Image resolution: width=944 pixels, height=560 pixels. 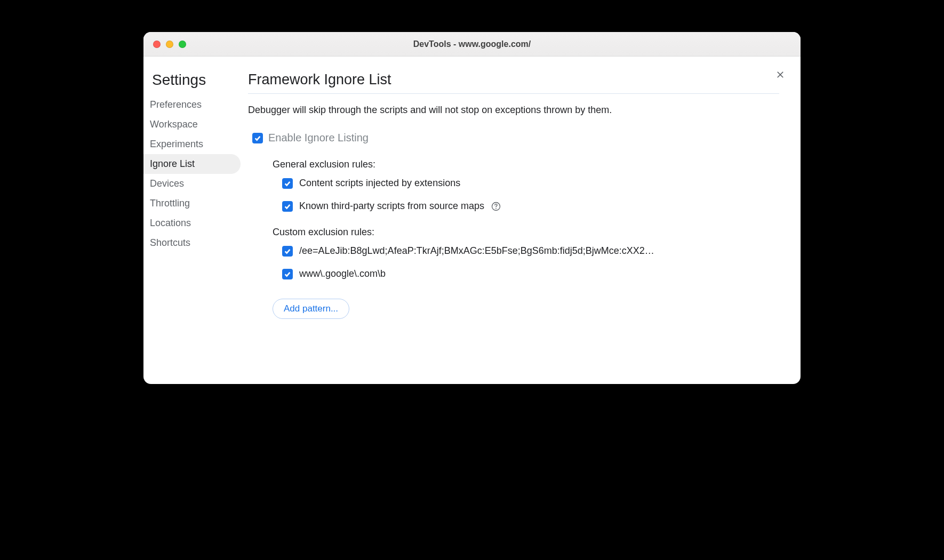 What do you see at coordinates (311, 309) in the screenshot?
I see `add-pattern-button: Add pattern...` at bounding box center [311, 309].